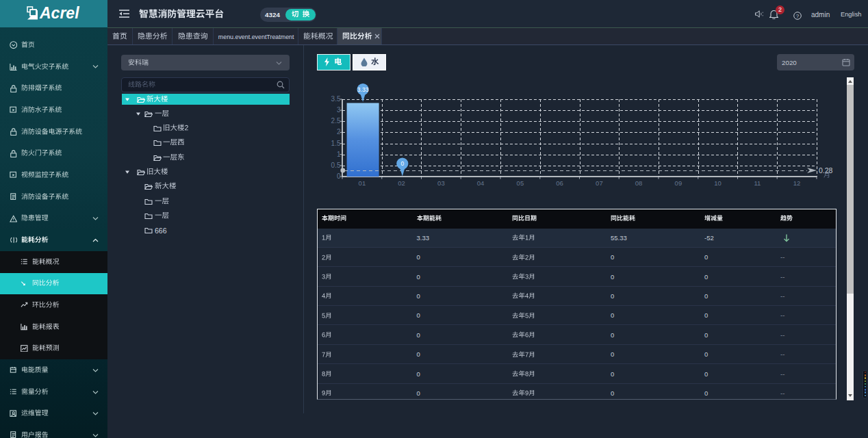 The height and width of the screenshot is (438, 868). What do you see at coordinates (339, 110) in the screenshot?
I see `svg-text: 3` at bounding box center [339, 110].